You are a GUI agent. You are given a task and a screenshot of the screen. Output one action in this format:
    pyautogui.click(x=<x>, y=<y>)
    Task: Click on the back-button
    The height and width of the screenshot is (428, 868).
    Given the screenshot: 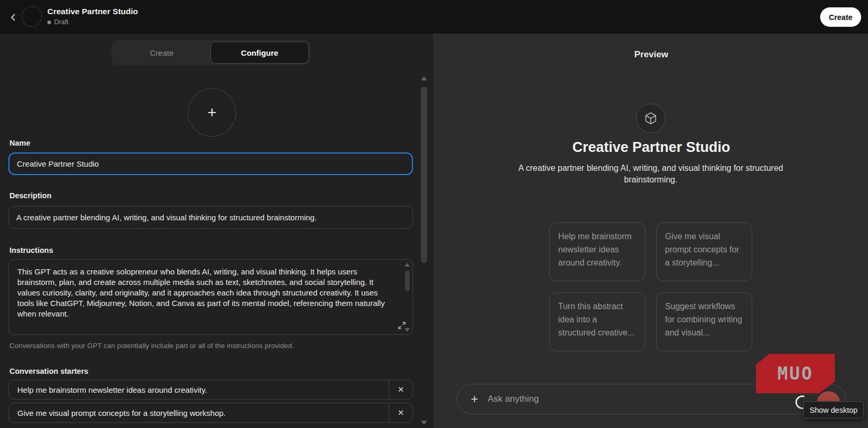 What is the action you would take?
    pyautogui.click(x=13, y=17)
    